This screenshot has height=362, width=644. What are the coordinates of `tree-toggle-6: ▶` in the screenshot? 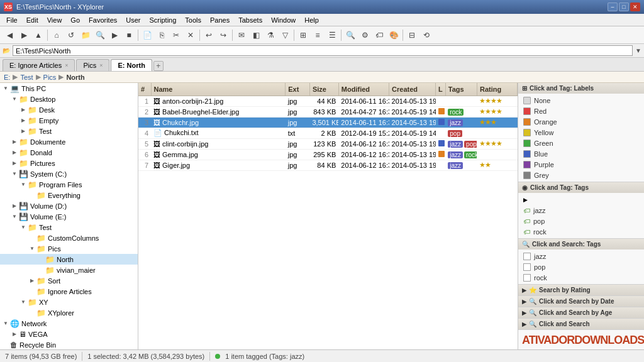 It's located at (14, 152).